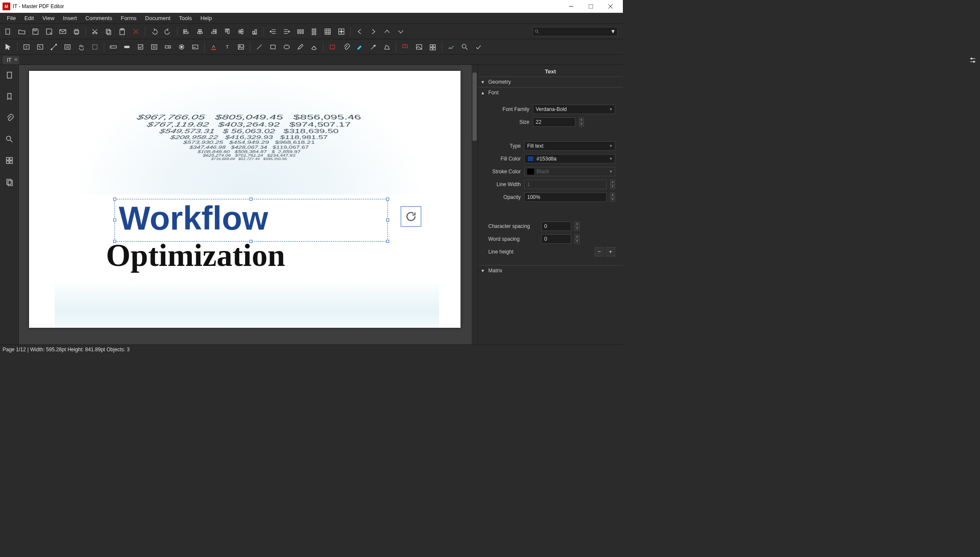  Describe the element at coordinates (574, 109) in the screenshot. I see `font-family-select: Verdana-Bold▼` at that location.